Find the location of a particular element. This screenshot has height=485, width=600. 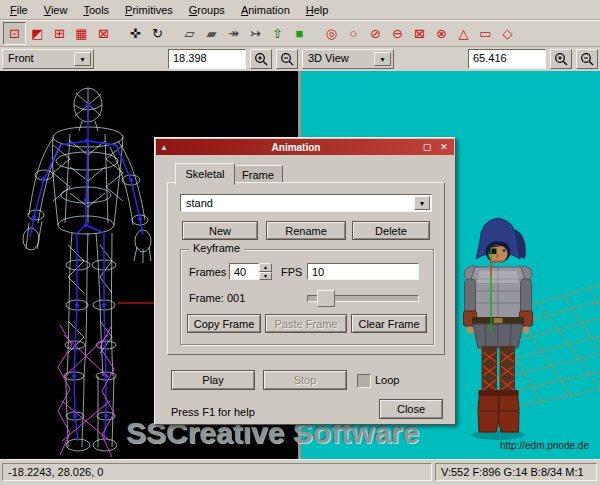

select-groups-tool: ▦ is located at coordinates (82, 34).